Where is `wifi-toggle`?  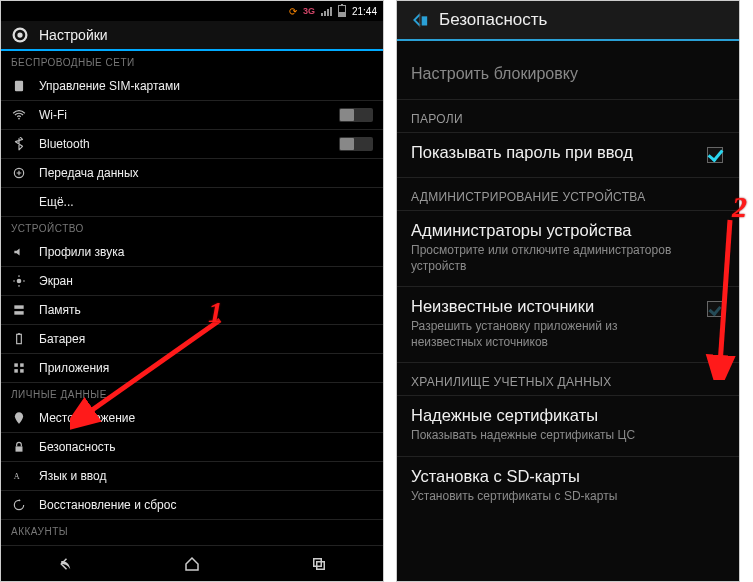 wifi-toggle is located at coordinates (356, 115).